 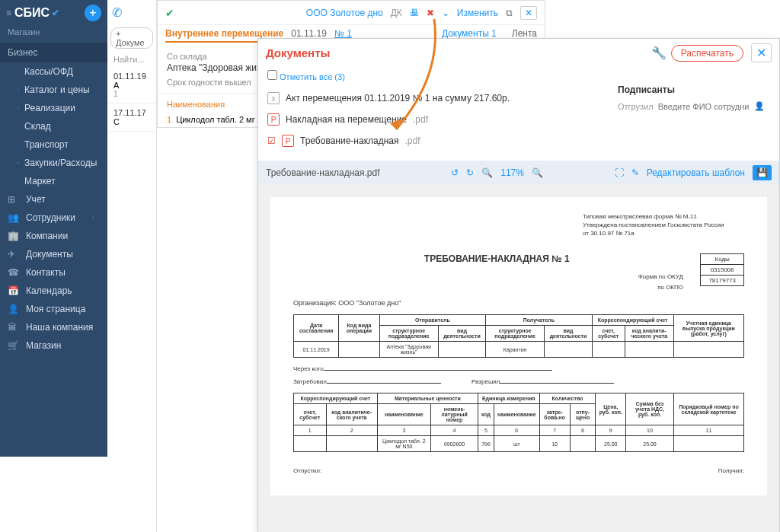 I want to click on edit-template-link: Редактировать шаблон, so click(x=696, y=173).